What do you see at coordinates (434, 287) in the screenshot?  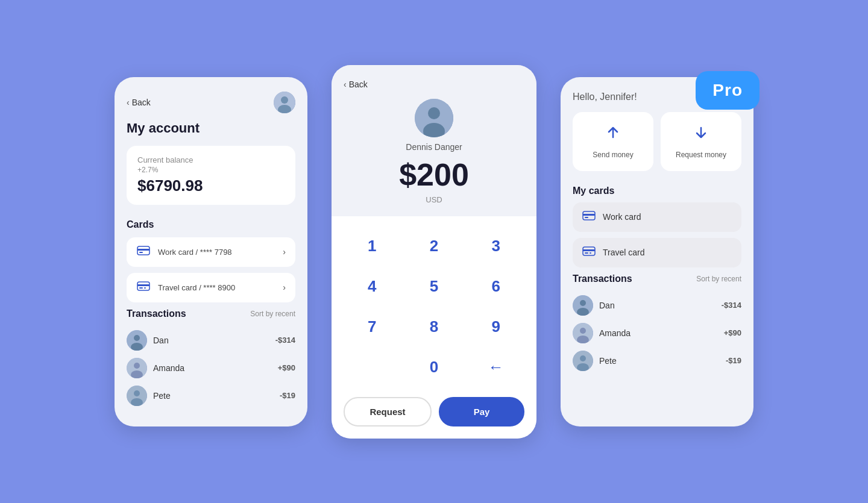 I see `numpad-5: 5` at bounding box center [434, 287].